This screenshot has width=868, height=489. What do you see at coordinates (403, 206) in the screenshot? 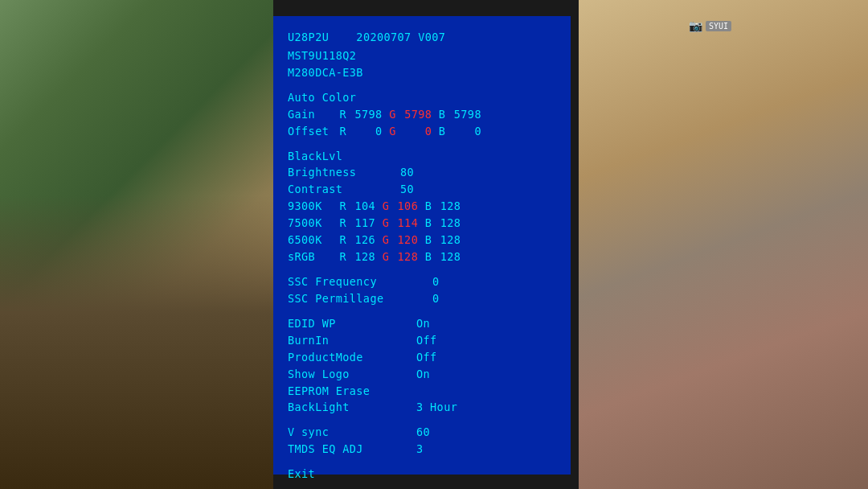
I see `temp-9300k-g: 106` at bounding box center [403, 206].